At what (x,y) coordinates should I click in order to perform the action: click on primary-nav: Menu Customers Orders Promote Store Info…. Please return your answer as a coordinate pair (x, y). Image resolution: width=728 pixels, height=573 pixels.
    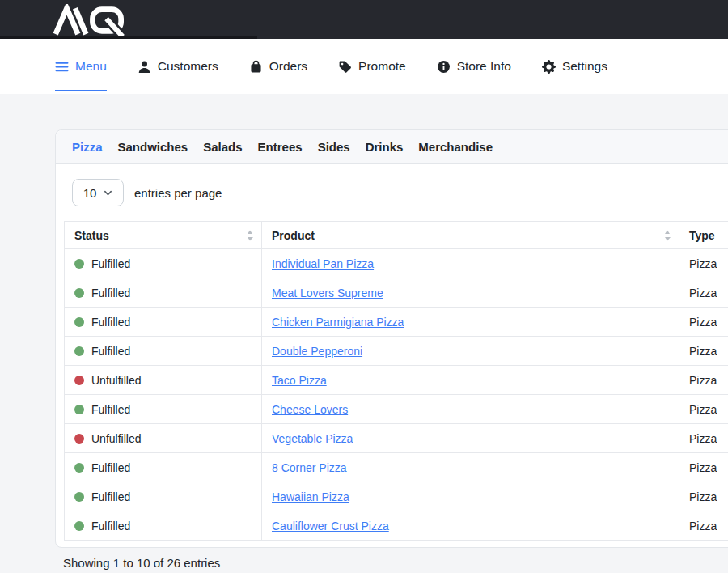
    Looking at the image, I should click on (364, 66).